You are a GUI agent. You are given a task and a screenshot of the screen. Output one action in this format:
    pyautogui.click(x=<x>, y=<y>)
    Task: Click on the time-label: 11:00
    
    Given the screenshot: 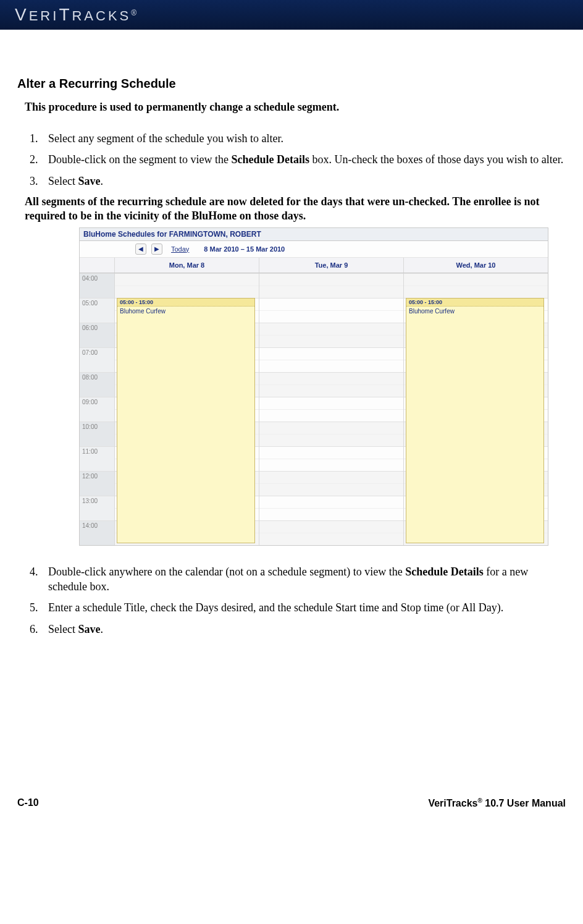 What is the action you would take?
    pyautogui.click(x=97, y=459)
    